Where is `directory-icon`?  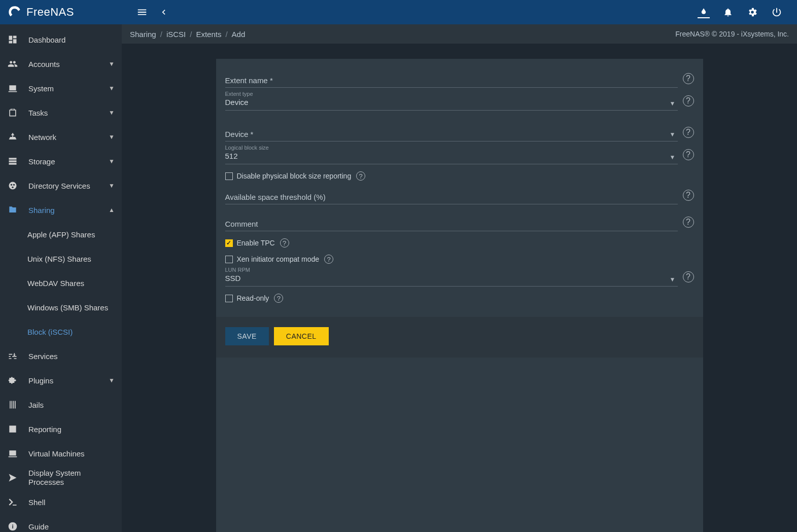 directory-icon is located at coordinates (13, 186).